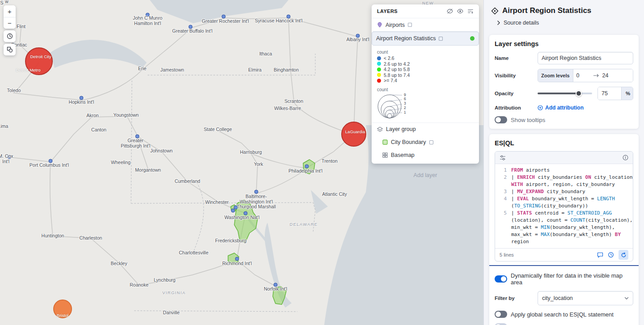 The image size is (644, 325). What do you see at coordinates (450, 11) in the screenshot?
I see `hide-layers-icon` at bounding box center [450, 11].